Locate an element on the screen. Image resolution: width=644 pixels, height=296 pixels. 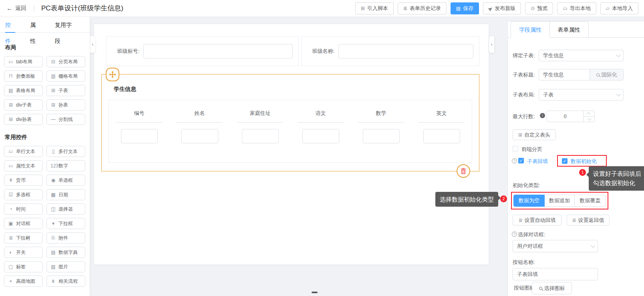
tab-reusable-fields: 复用字段 is located at coordinates (65, 25).